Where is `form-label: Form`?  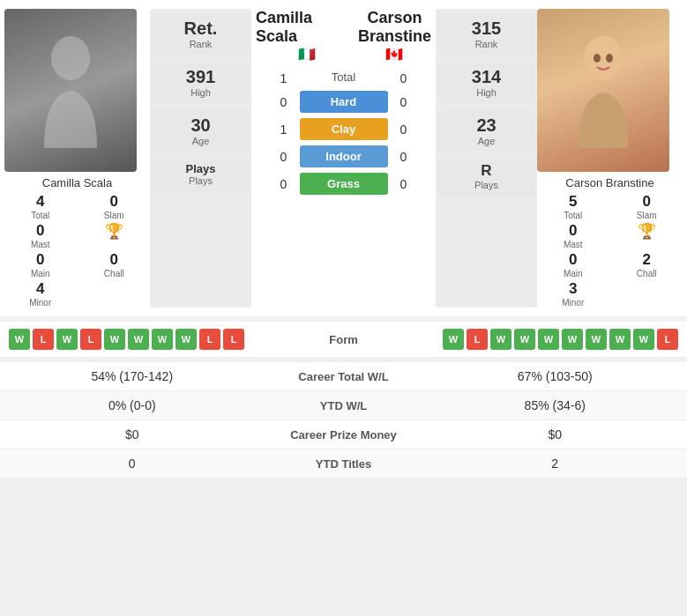 form-label: Form is located at coordinates (344, 340).